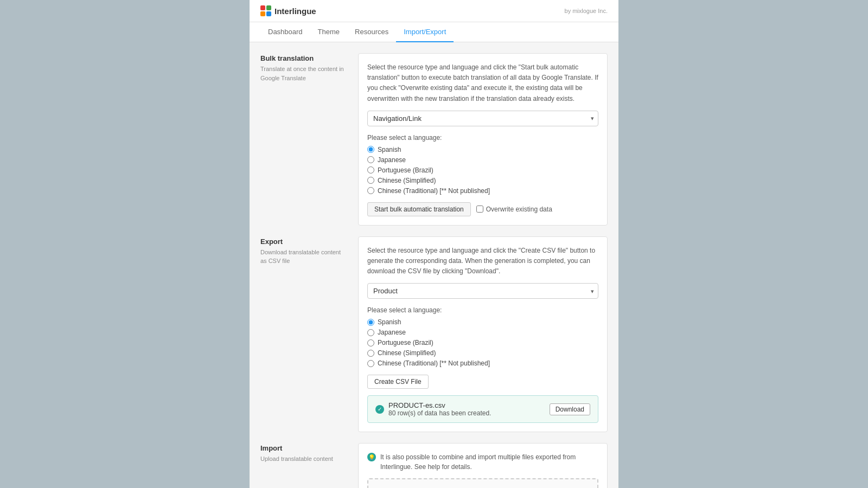  Describe the element at coordinates (371, 363) in the screenshot. I see `export-lang-zhtw-radio` at that location.